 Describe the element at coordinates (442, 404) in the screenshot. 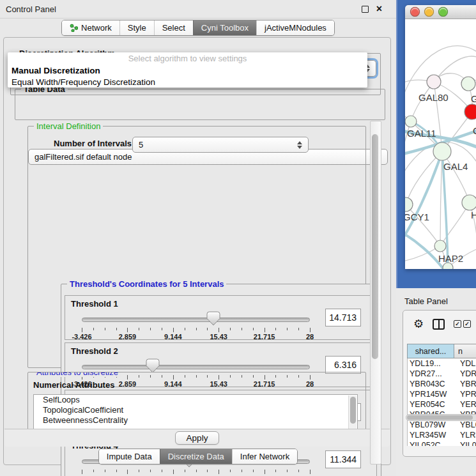

I see `table-row: YER054CYER0` at that location.